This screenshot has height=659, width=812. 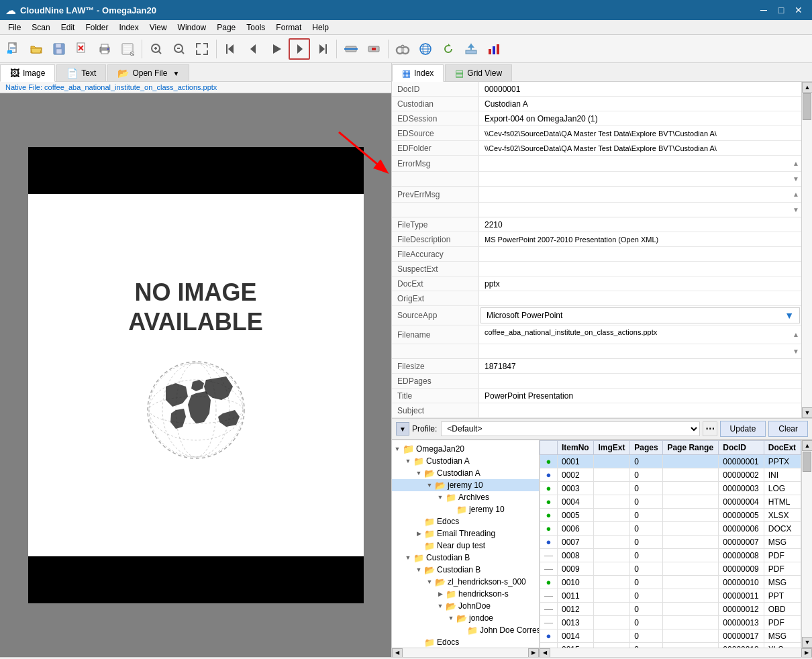 I want to click on tree-item-root: ▼ 📁 OmegaJan20, so click(x=466, y=449).